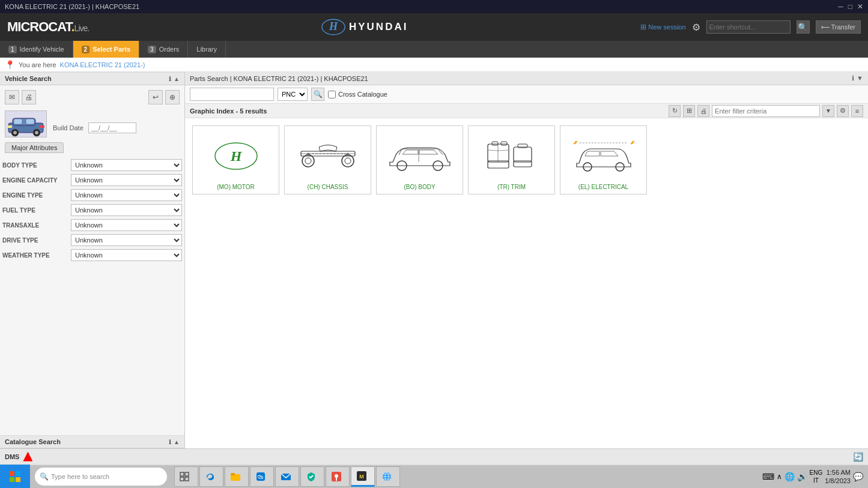  What do you see at coordinates (768, 477) in the screenshot?
I see `keyboard-icon: ⌨` at bounding box center [768, 477].